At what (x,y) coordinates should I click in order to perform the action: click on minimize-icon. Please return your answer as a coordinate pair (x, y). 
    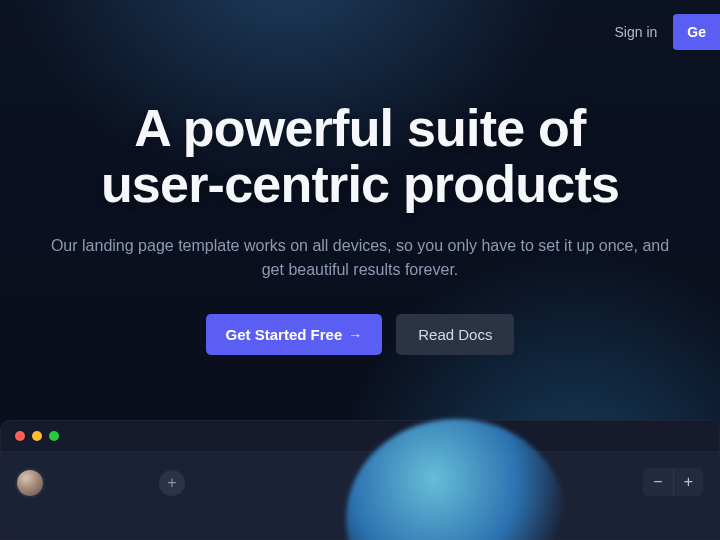
    Looking at the image, I should click on (37, 436).